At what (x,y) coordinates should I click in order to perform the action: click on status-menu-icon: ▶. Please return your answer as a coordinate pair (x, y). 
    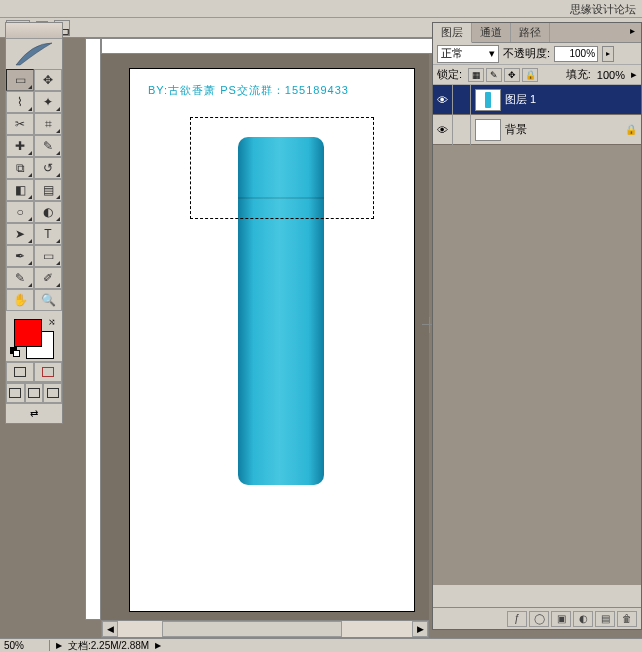
    Looking at the image, I should click on (158, 646).